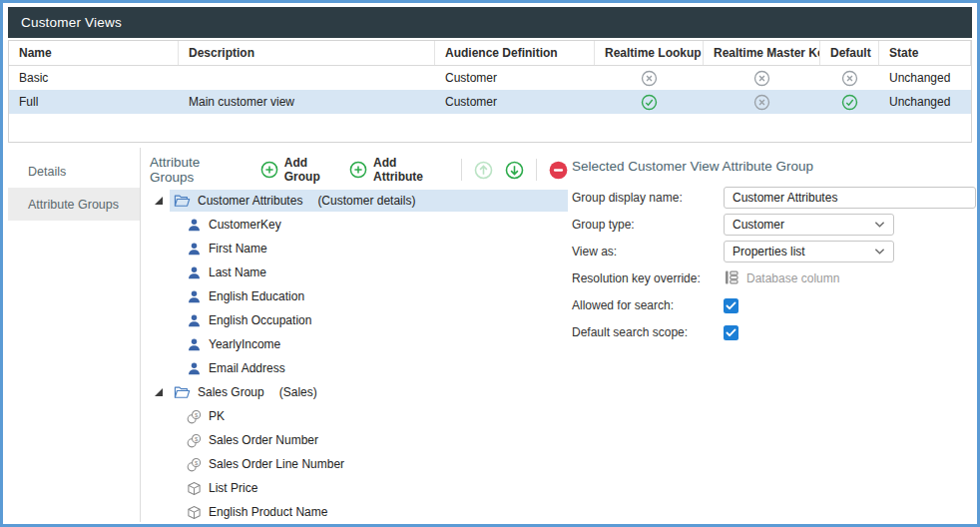 This screenshot has height=527, width=980. I want to click on group-display-name-input: Customer Attributes, so click(850, 198).